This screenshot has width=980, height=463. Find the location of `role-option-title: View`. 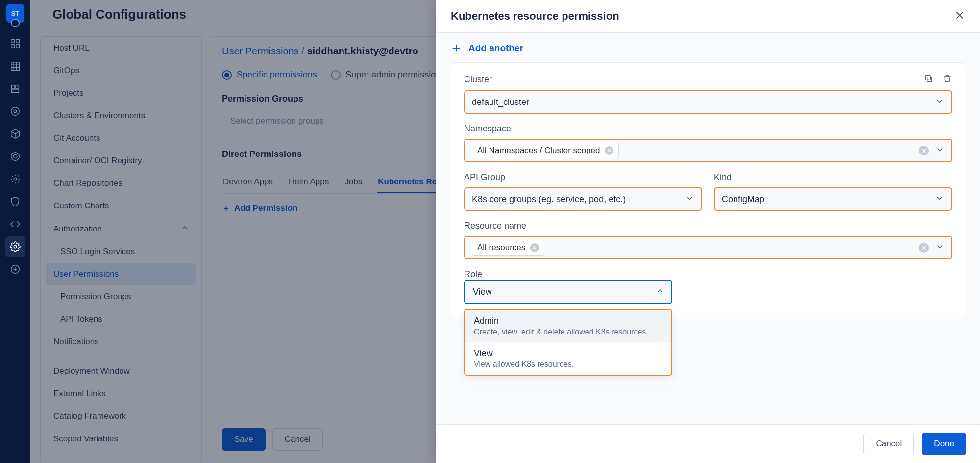

role-option-title: View is located at coordinates (568, 353).